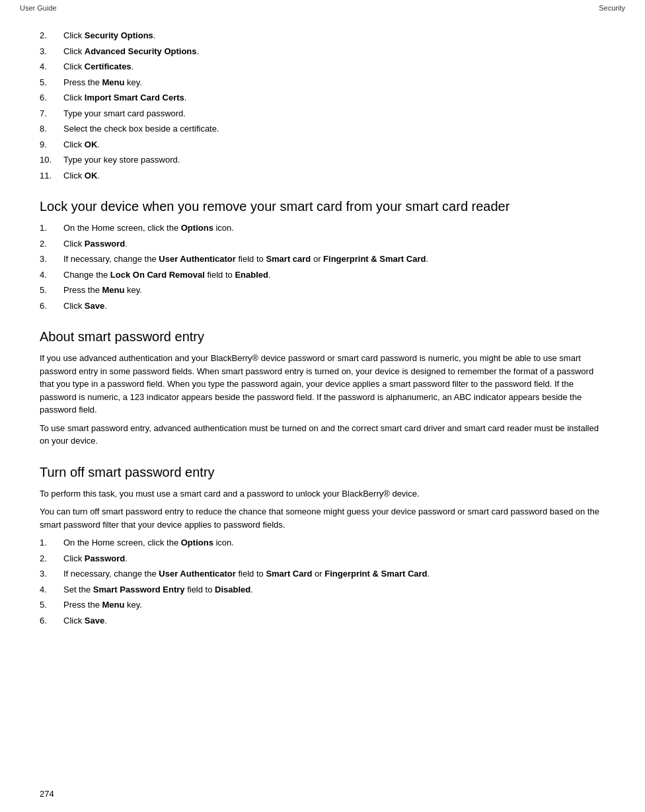 The height and width of the screenshot is (812, 645). I want to click on list-item: 2.Click Security Options., so click(322, 36).